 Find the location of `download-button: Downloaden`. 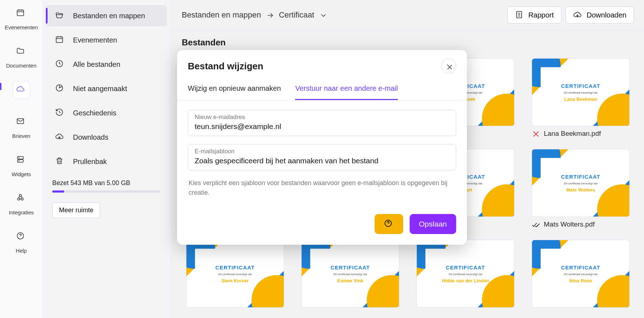

download-button: Downloaden is located at coordinates (600, 15).